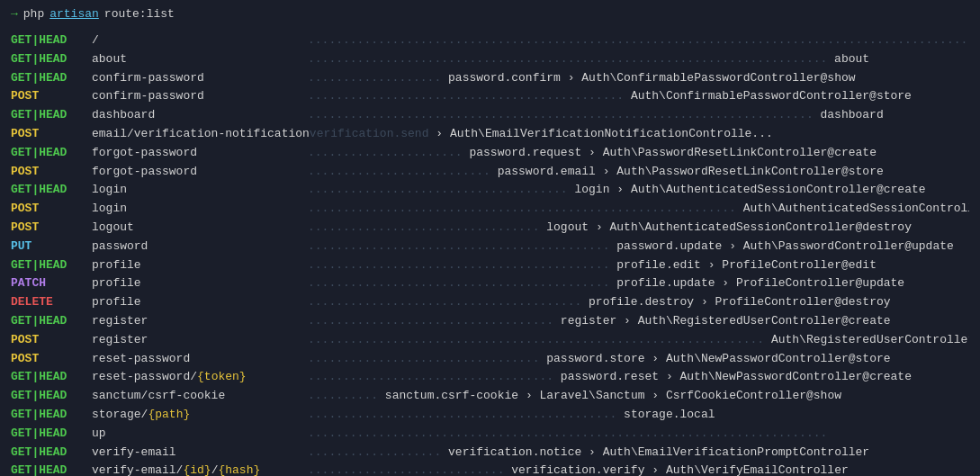 The width and height of the screenshot is (980, 476). I want to click on route-meta: ................... verification.notice …, so click(639, 454).